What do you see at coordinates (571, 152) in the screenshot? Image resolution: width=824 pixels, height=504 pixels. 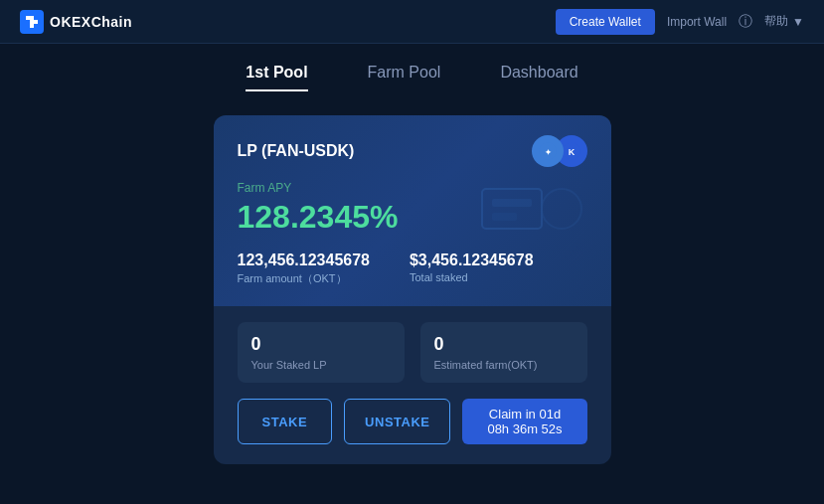 I see `svg-text: K` at bounding box center [571, 152].